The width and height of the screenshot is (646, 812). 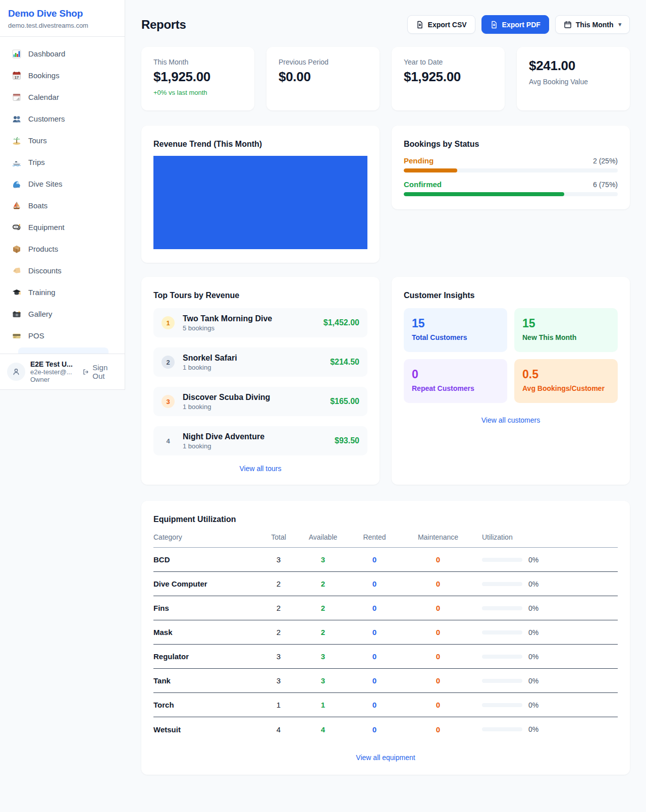 What do you see at coordinates (455, 337) in the screenshot?
I see `insight-label: Total Customers` at bounding box center [455, 337].